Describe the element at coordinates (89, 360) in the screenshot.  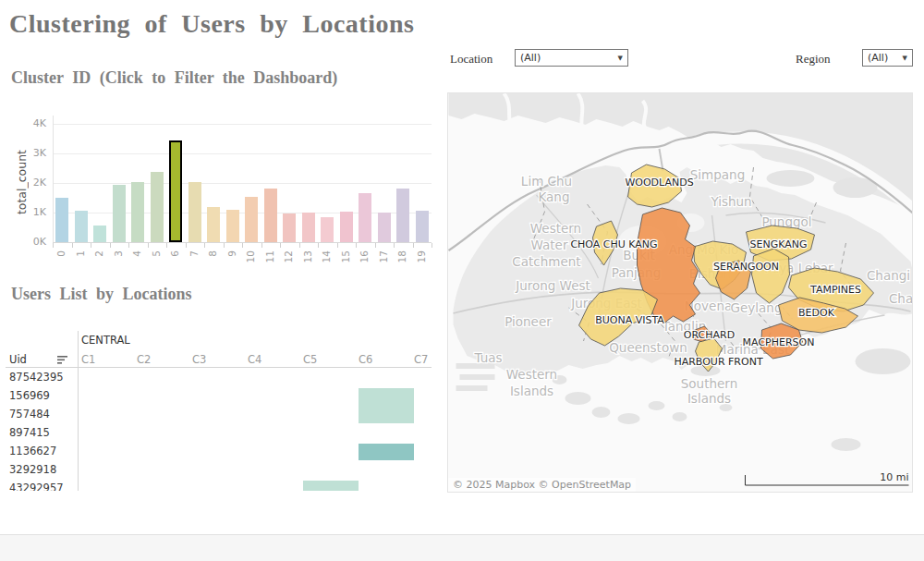
I see `table-column-header-C1: C1` at that location.